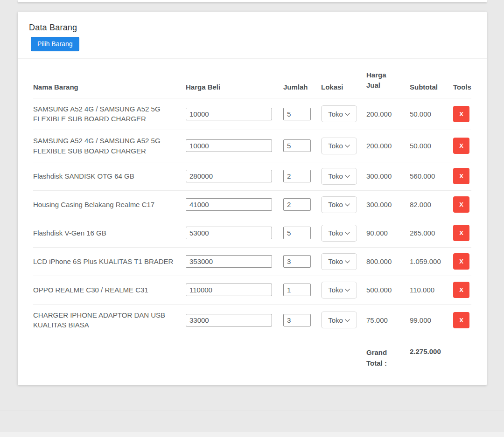  I want to click on table-row: Housing Casing Belakang Realme C17 Toko …, so click(252, 204).